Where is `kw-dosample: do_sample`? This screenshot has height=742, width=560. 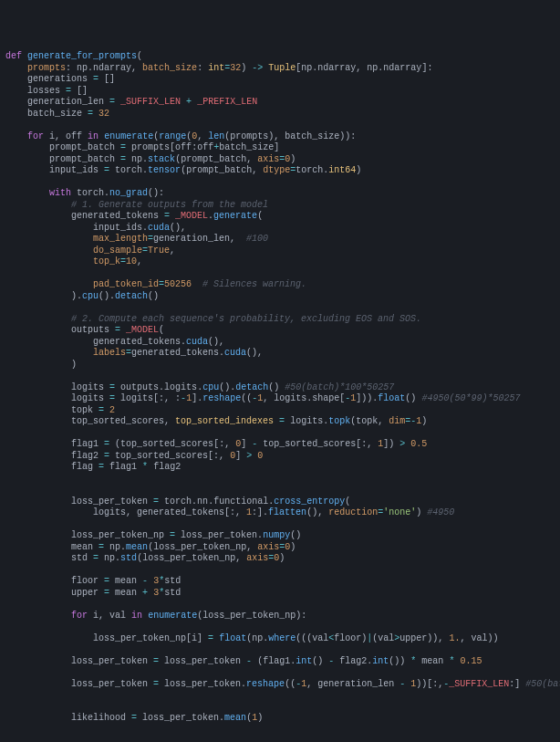
kw-dosample: do_sample is located at coordinates (118, 250).